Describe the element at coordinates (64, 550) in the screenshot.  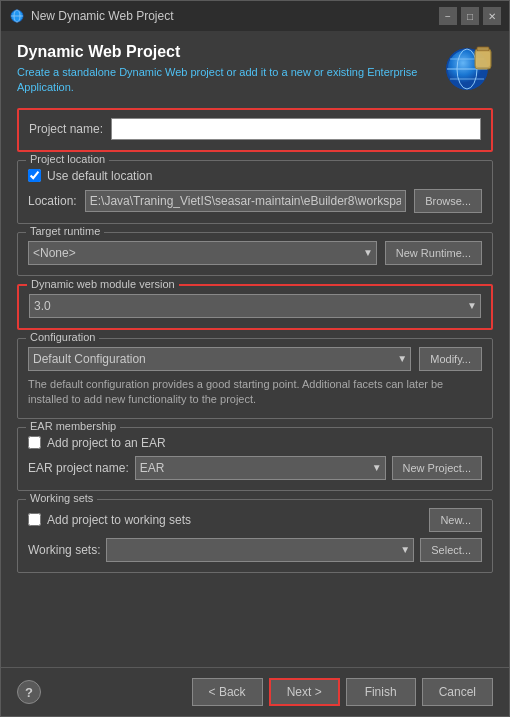
I see `working-sets-label: Working sets:` at that location.